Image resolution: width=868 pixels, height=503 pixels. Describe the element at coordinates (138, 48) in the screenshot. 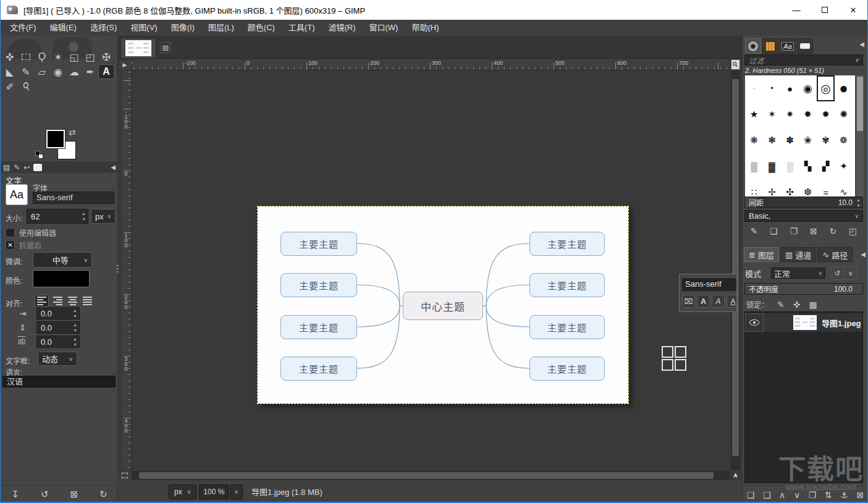

I see `image-tab` at that location.